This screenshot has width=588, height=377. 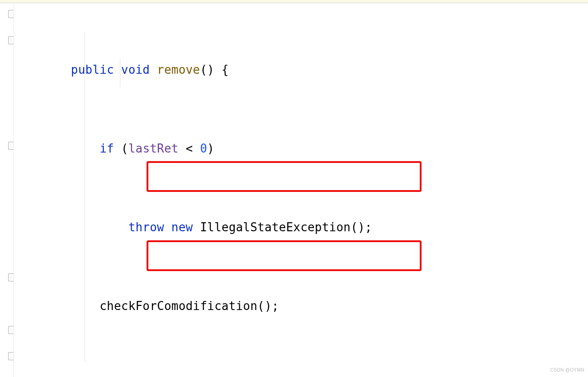 I want to click on type-illegalstate: IllegalStateException, so click(x=275, y=227).